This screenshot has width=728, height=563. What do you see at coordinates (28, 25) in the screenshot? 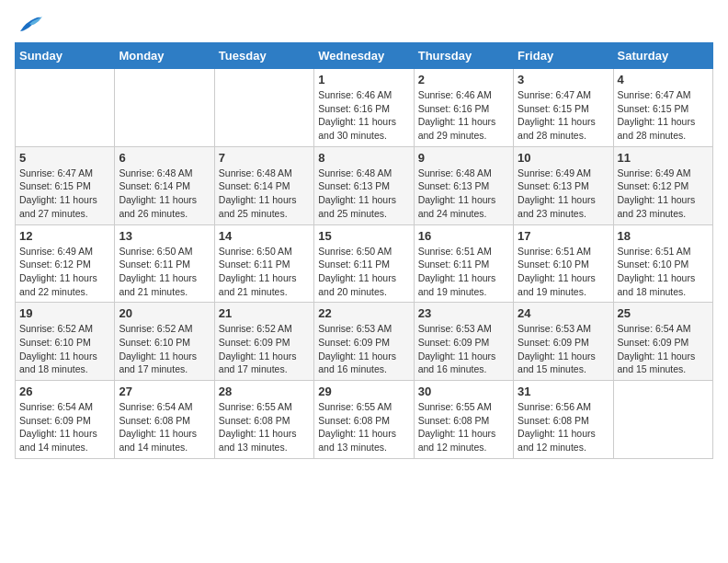
I see `logo` at bounding box center [28, 25].